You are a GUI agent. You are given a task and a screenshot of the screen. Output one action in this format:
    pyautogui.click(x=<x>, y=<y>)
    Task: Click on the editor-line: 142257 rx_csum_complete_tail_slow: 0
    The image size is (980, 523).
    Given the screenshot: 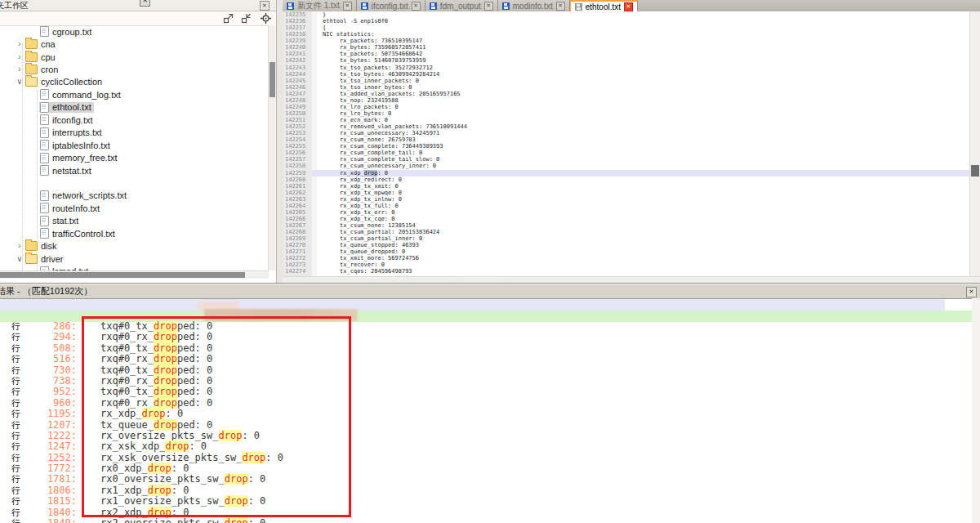 What is the action you would take?
    pyautogui.click(x=626, y=159)
    